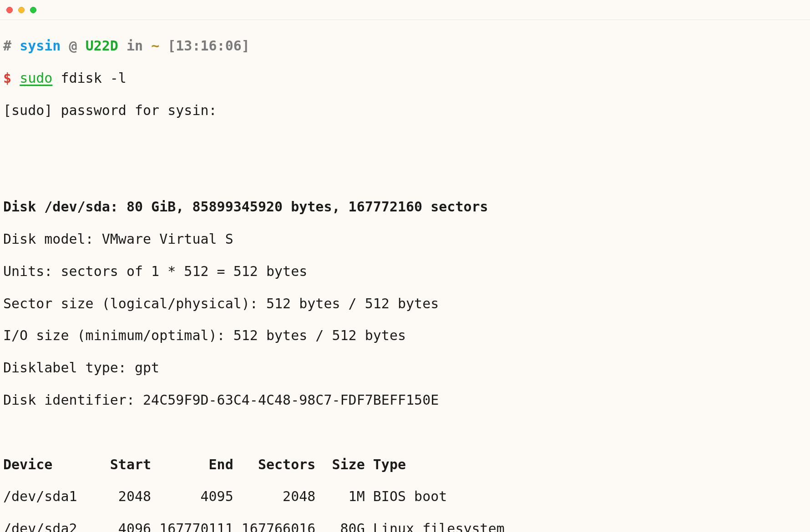  Describe the element at coordinates (405, 10) in the screenshot. I see `window-titlebar` at that location.